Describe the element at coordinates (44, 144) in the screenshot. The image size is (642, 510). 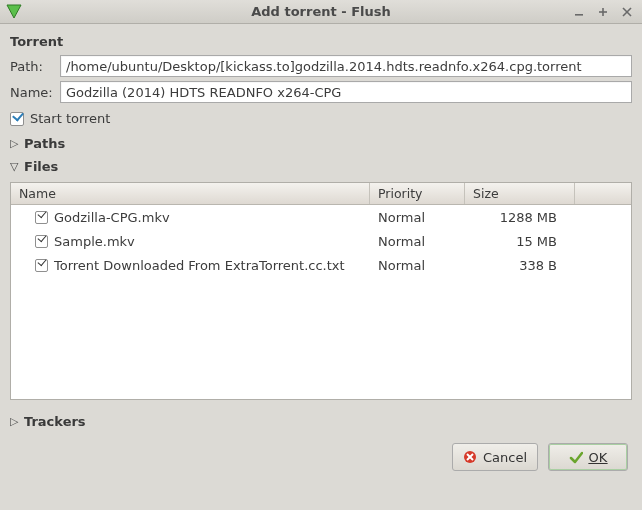
I see `paths-label: Paths` at that location.